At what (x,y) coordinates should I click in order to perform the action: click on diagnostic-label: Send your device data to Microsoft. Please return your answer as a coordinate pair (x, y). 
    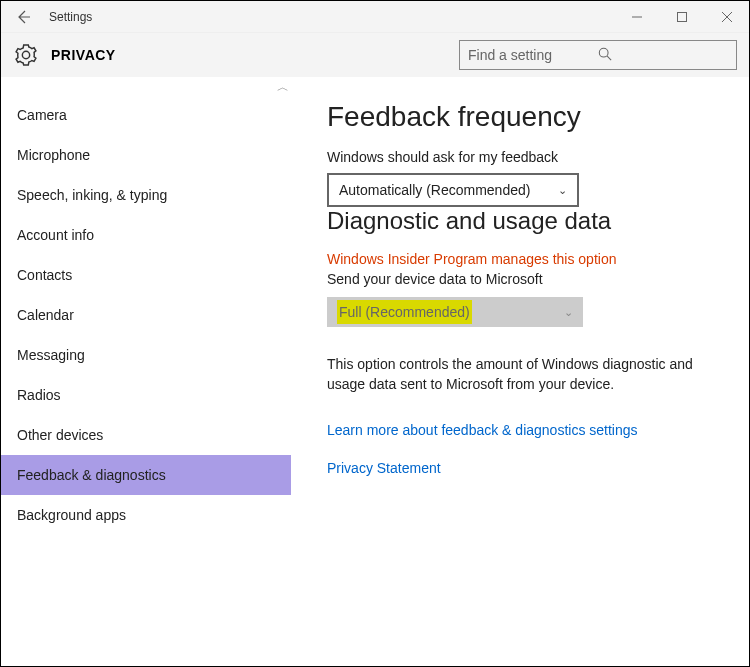
    Looking at the image, I should click on (523, 279).